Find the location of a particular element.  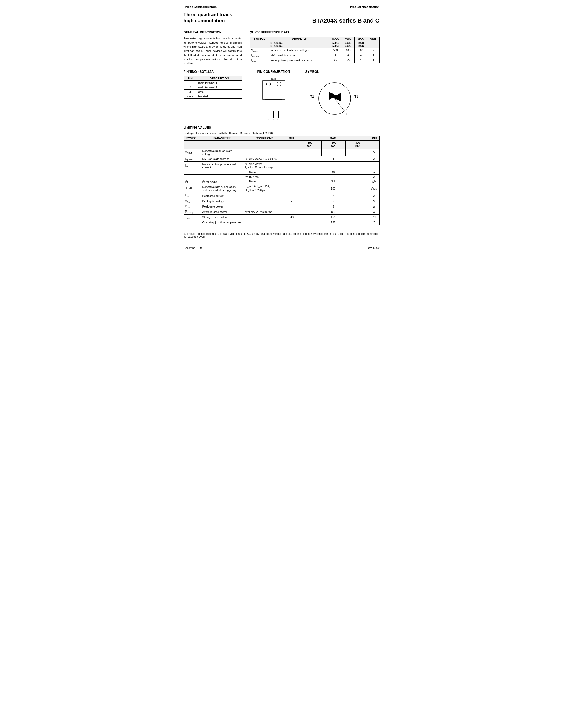

pin-num-3: 3 is located at coordinates (190, 92).